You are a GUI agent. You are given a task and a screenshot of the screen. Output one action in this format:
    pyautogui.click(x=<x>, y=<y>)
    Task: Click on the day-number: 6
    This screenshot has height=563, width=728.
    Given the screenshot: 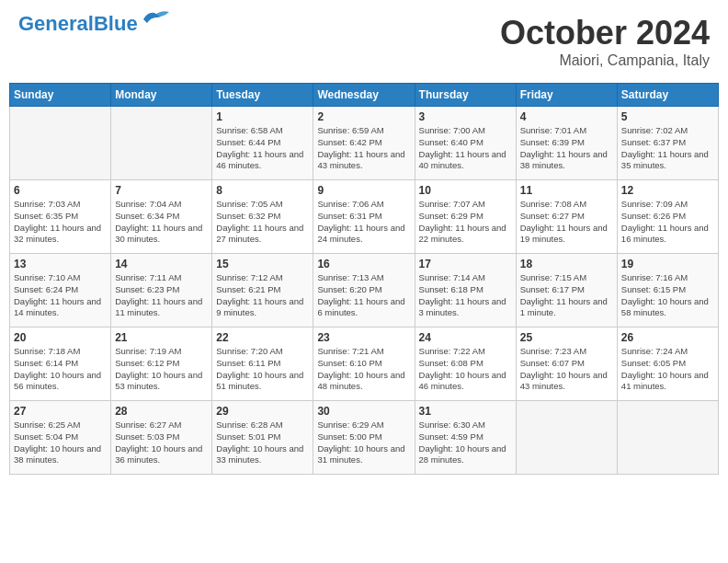 What is the action you would take?
    pyautogui.click(x=61, y=190)
    